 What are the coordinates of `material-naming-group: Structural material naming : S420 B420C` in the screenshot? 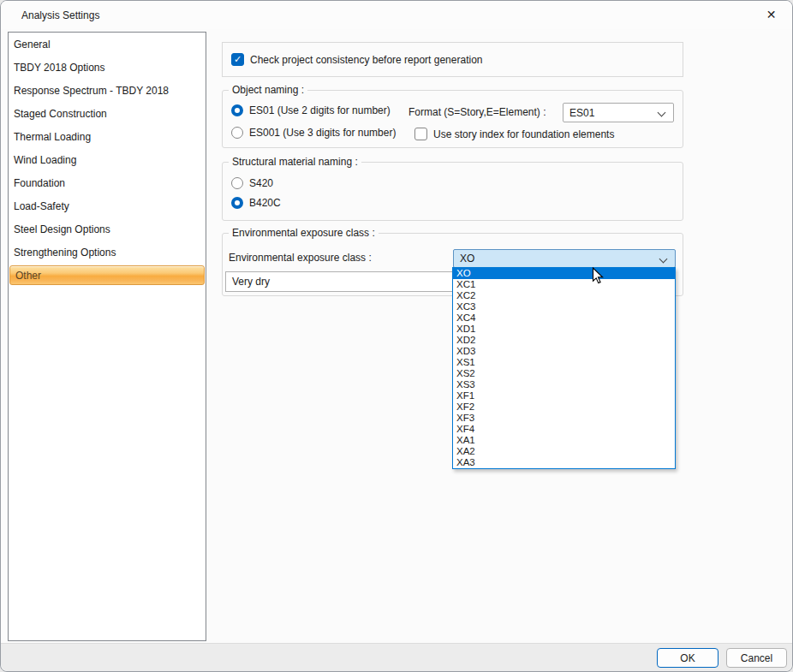 It's located at (452, 192).